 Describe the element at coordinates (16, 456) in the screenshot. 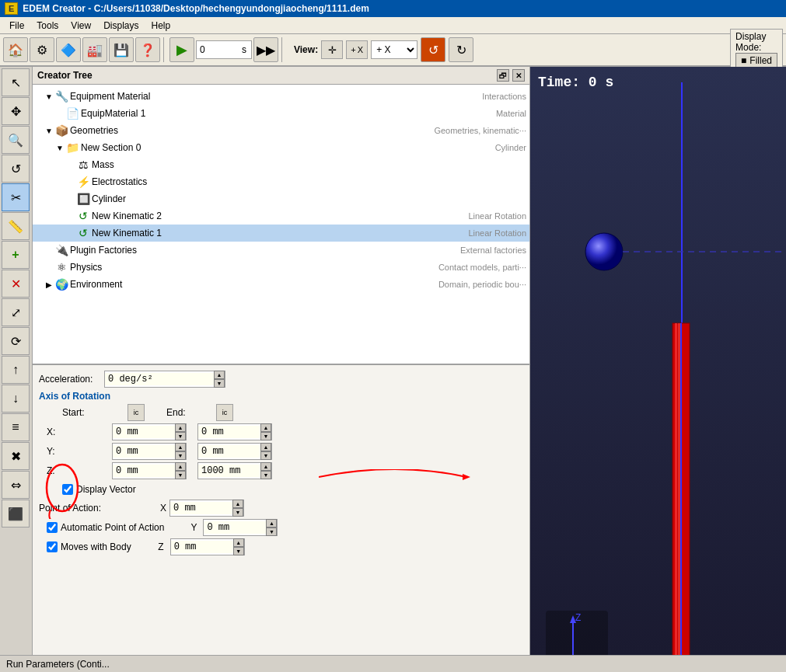

I see `tool-cross: ✖` at that location.